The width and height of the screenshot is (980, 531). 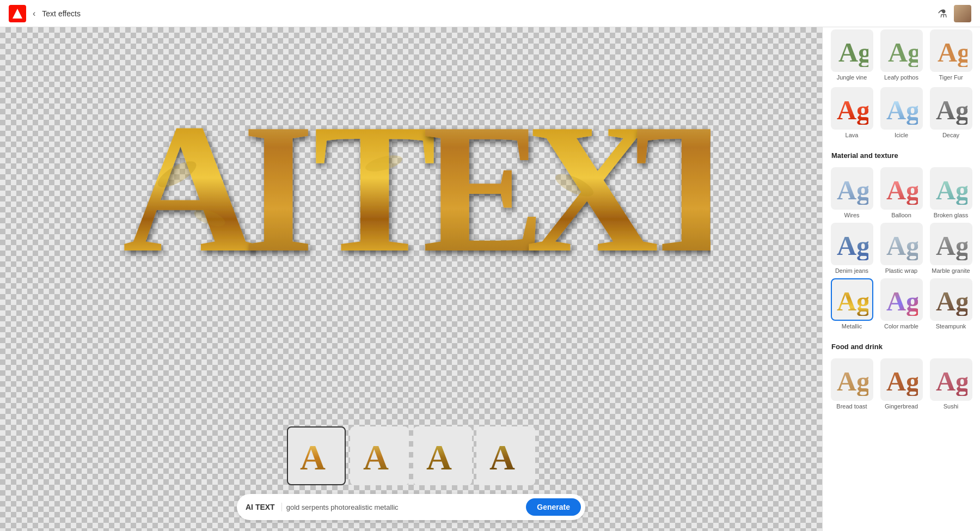 I want to click on style-thumb-bread-toast: Ag, so click(x=852, y=380).